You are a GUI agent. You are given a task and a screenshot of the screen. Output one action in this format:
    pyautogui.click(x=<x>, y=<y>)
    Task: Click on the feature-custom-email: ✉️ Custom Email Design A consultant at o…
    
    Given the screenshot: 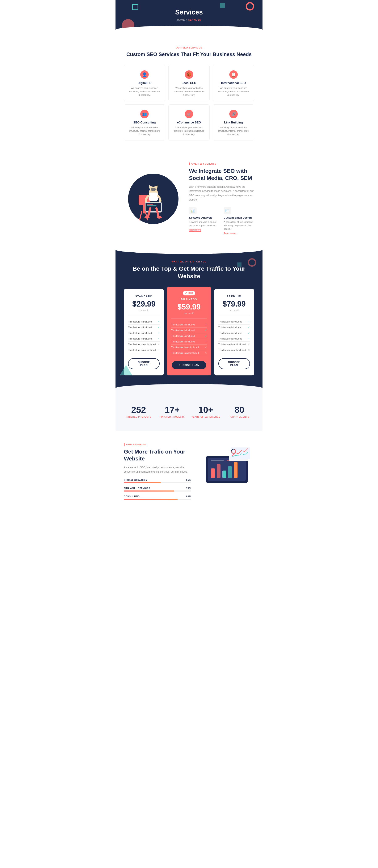 What is the action you would take?
    pyautogui.click(x=239, y=221)
    